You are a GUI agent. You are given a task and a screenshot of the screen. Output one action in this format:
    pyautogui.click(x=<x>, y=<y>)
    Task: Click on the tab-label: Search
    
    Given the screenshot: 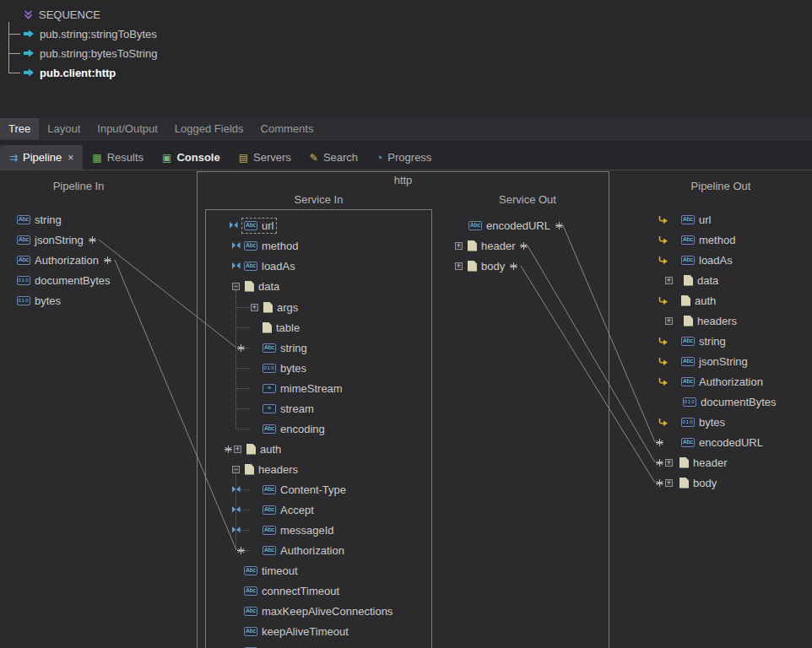 What is the action you would take?
    pyautogui.click(x=341, y=157)
    